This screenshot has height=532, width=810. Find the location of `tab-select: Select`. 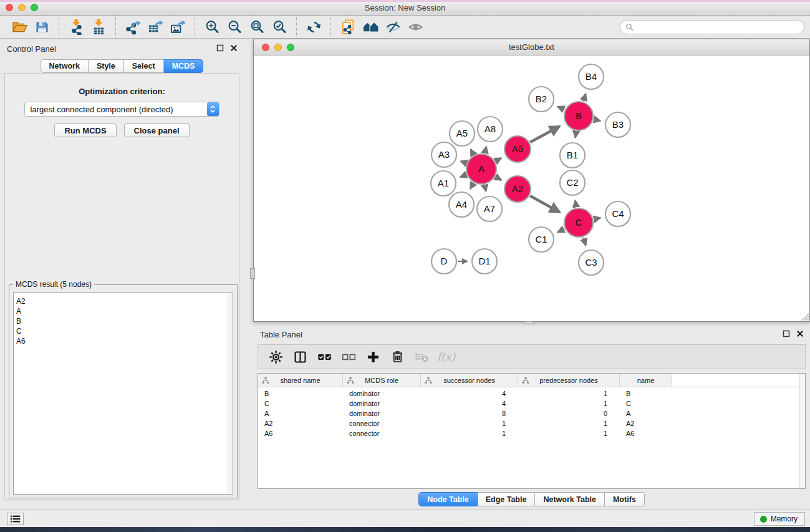

tab-select: Select is located at coordinates (144, 66).